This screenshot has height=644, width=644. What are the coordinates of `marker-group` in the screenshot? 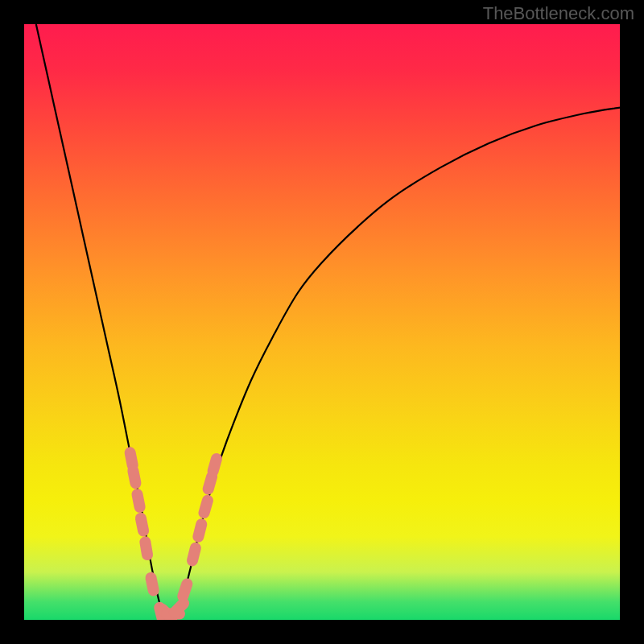 It's located at (173, 533).